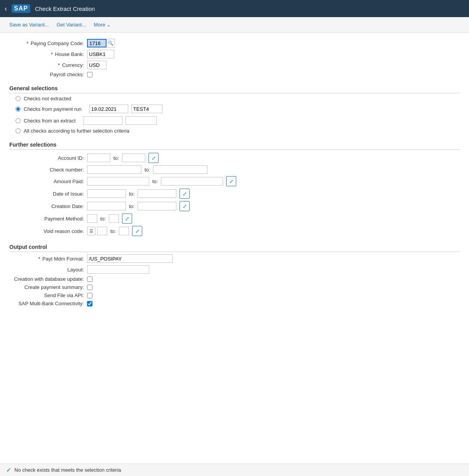 Image resolution: width=469 pixels, height=476 pixels. Describe the element at coordinates (114, 170) in the screenshot. I see `check-number-from-input` at that location.